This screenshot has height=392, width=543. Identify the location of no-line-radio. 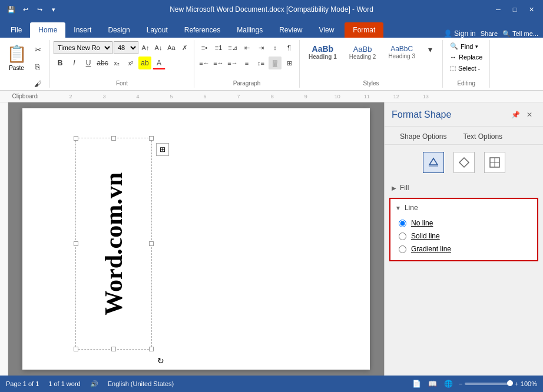
(403, 224).